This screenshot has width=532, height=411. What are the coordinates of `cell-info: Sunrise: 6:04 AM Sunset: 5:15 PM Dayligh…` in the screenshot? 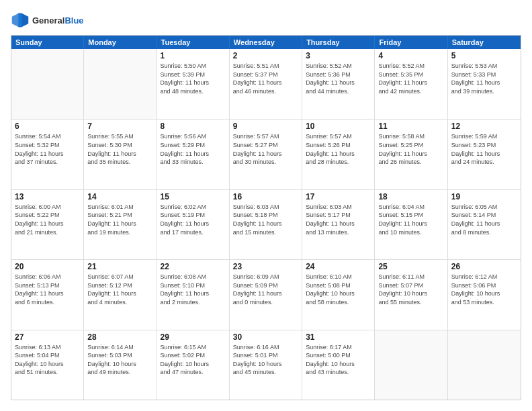 It's located at (411, 220).